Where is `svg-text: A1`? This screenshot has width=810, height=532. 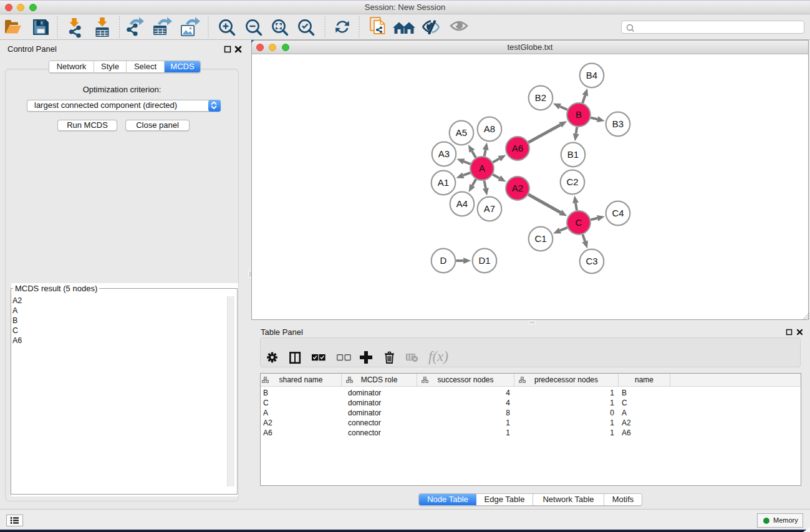 svg-text: A1 is located at coordinates (443, 182).